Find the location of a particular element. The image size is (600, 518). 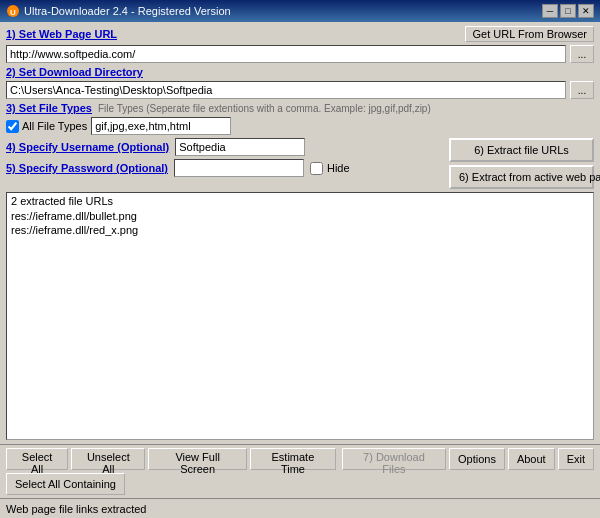

extract-active-button: 6) Extract from active web page is located at coordinates (522, 177).